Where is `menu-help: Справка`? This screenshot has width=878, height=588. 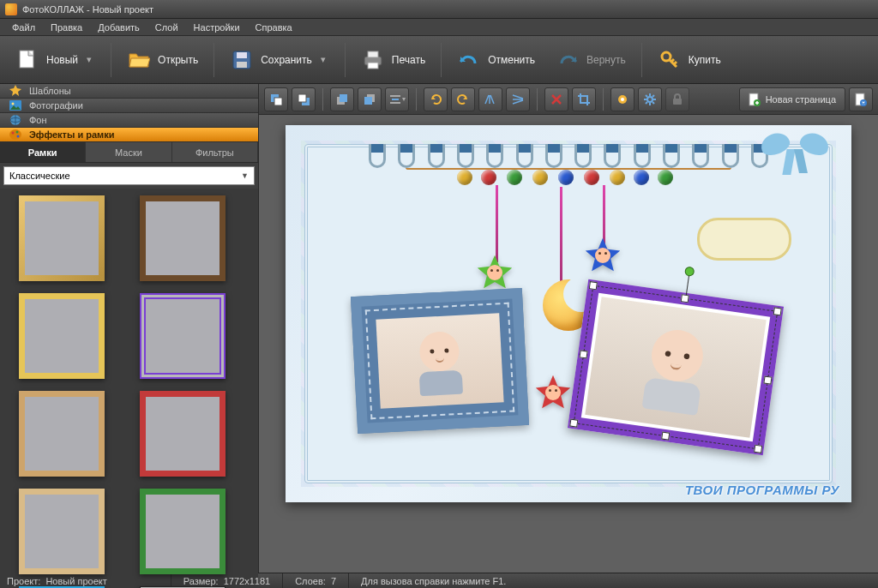
menu-help: Справка is located at coordinates (274, 27).